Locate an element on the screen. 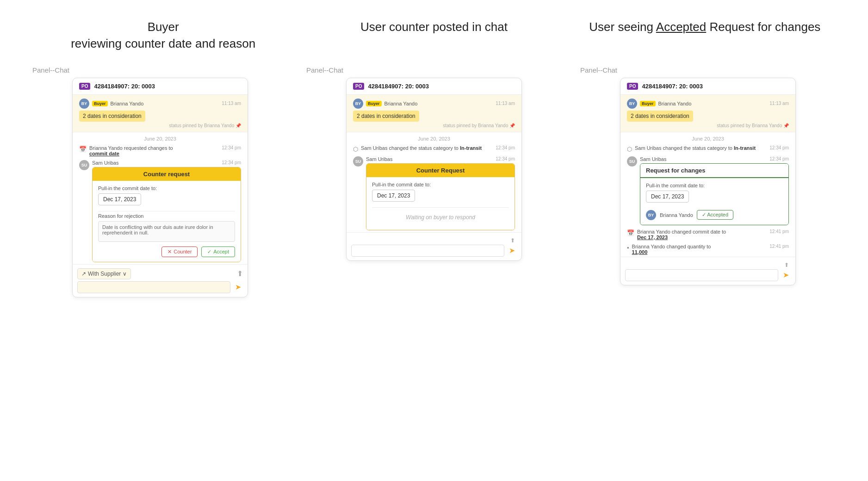 The width and height of the screenshot is (868, 481). pinned-content-1: 2 dates in consideration is located at coordinates (112, 116).